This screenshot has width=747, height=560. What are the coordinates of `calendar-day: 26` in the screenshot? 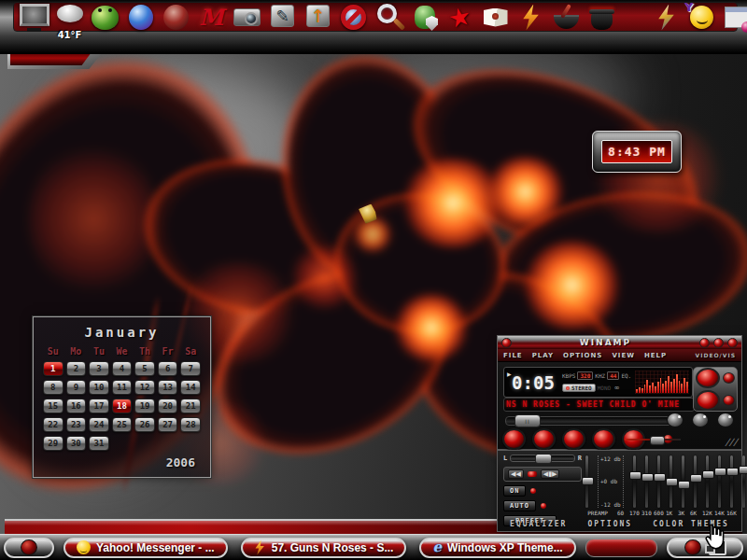 It's located at (145, 425).